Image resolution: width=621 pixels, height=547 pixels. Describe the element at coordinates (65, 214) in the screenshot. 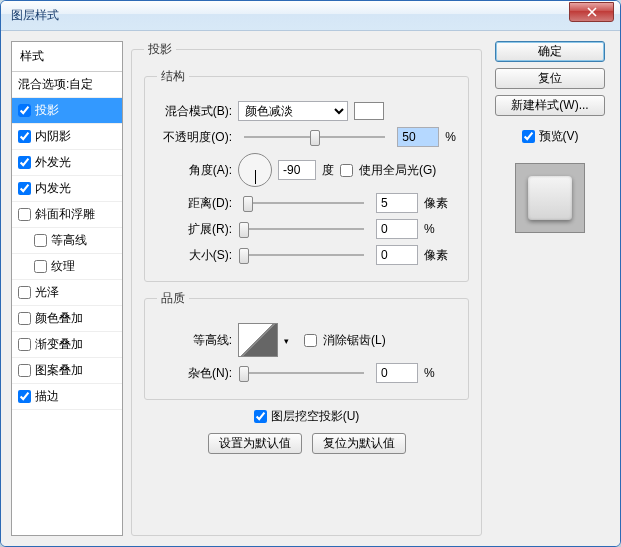

I see `style-label: 斜面和浮雕` at that location.